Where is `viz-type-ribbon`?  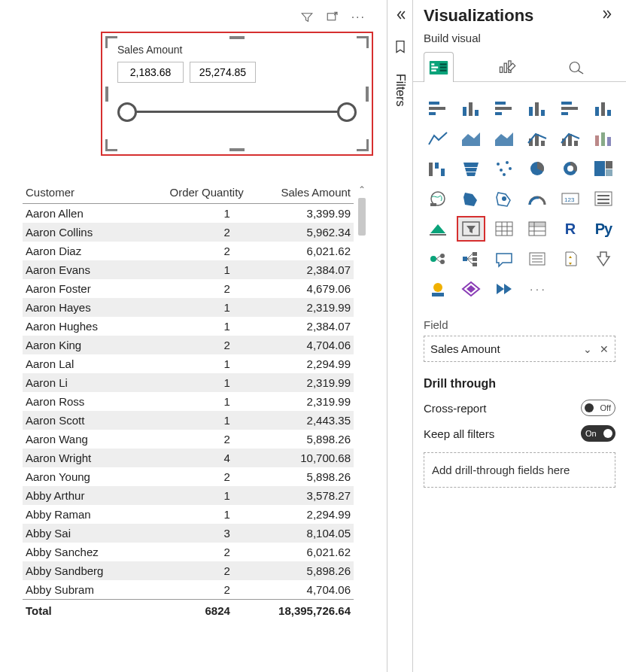
viz-type-ribbon is located at coordinates (603, 138).